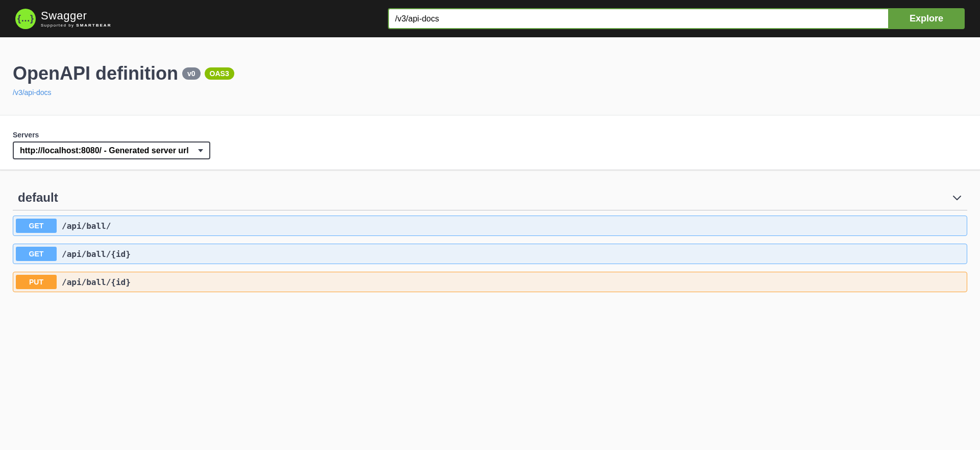 The height and width of the screenshot is (450, 980). What do you see at coordinates (86, 226) in the screenshot?
I see `operation-path: /api/ball/` at bounding box center [86, 226].